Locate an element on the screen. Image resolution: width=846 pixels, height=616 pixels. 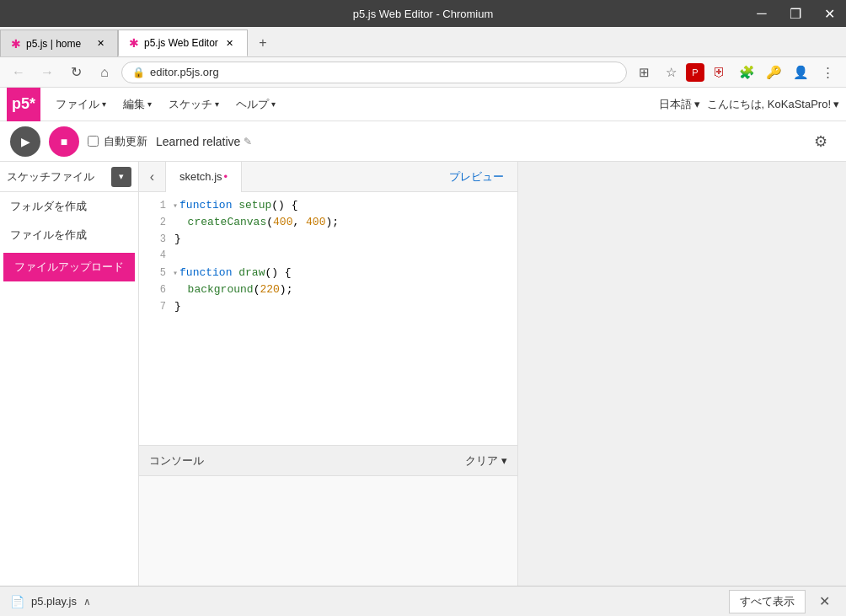
play-icon: ▶ is located at coordinates (25, 142).